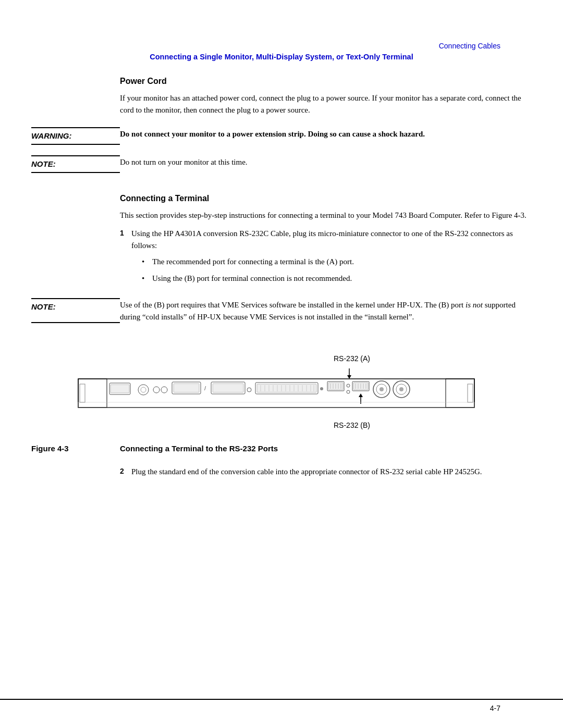 The image size is (563, 728). Describe the element at coordinates (282, 394) in the screenshot. I see `figure-area: RS-232 (A)` at that location.